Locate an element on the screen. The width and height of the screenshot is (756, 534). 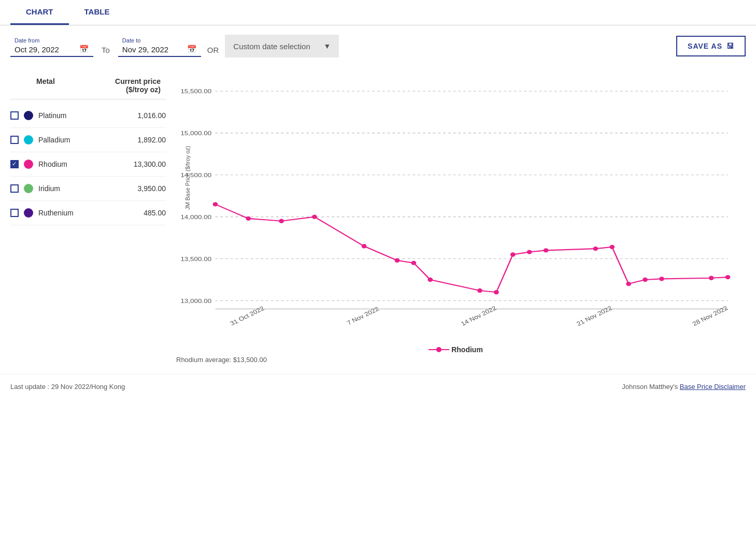
metal-row: Iridium 3,950.00 is located at coordinates (88, 189).